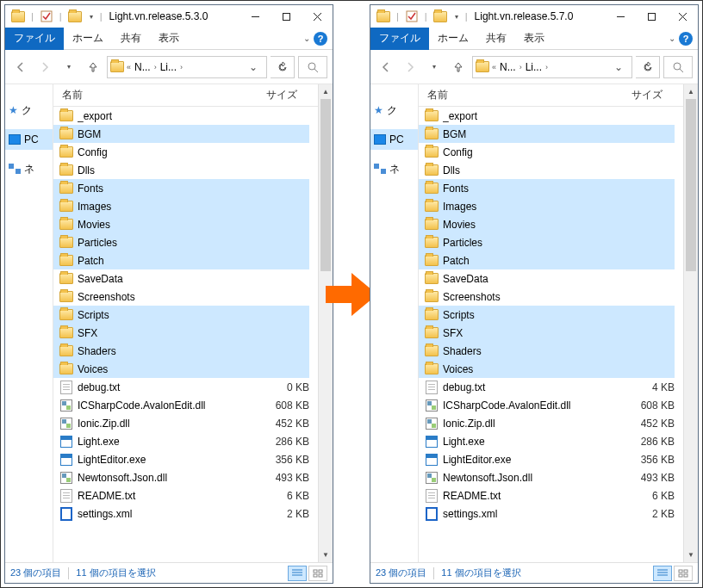 The image size is (703, 588). Describe the element at coordinates (691, 324) in the screenshot. I see `scrollbar: ▲ ▼` at that location.